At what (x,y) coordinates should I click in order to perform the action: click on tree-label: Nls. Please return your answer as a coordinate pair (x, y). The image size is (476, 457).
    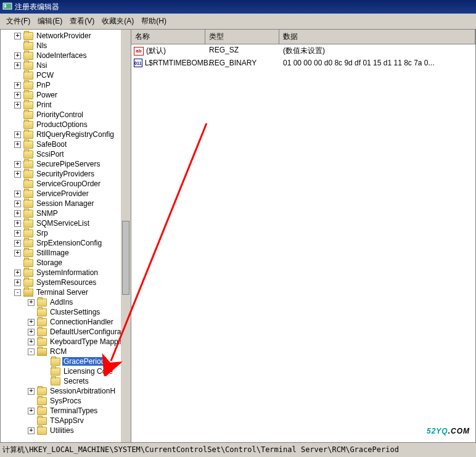
    Looking at the image, I should click on (42, 46).